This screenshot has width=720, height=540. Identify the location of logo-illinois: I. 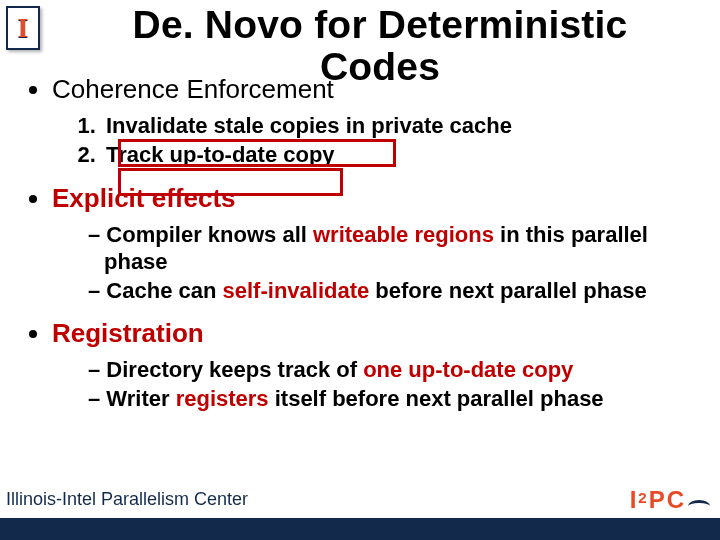
(23, 28).